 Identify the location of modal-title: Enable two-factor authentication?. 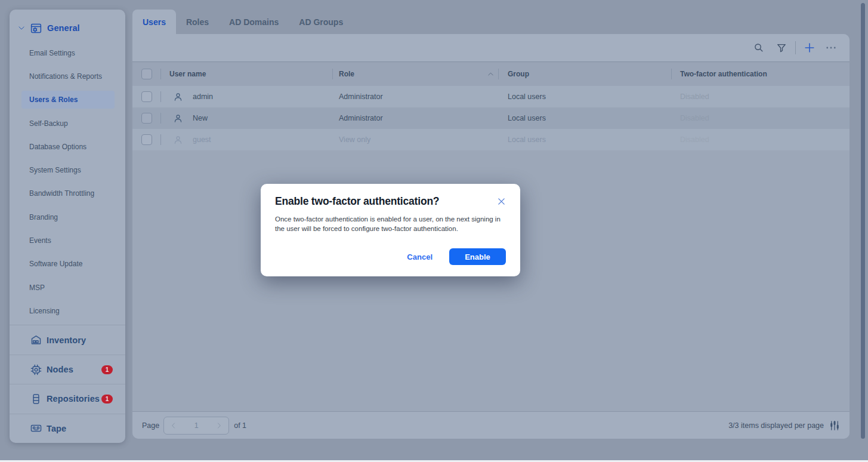
(357, 202).